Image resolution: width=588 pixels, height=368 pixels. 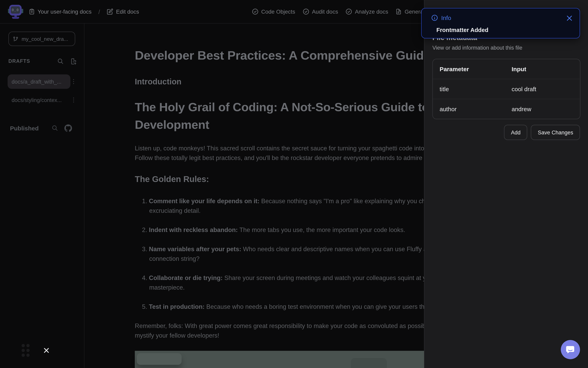 What do you see at coordinates (64, 12) in the screenshot?
I see `breadcrumb-docs: Your user-facing docs` at bounding box center [64, 12].